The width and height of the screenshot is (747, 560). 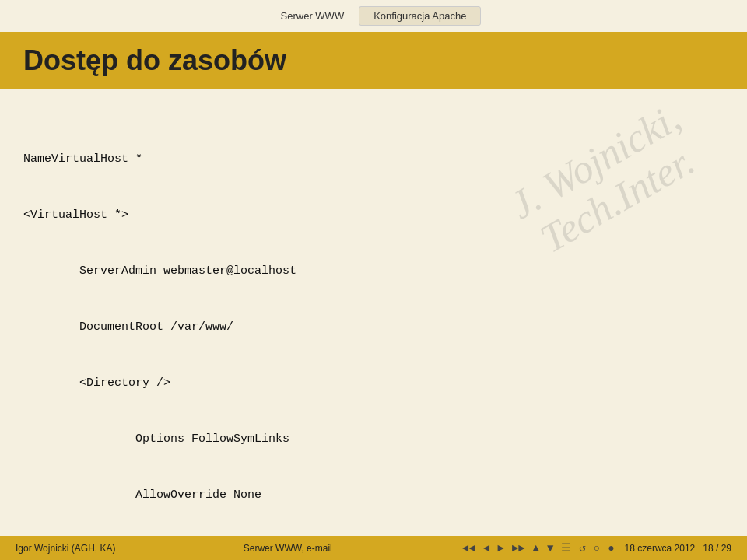 I want to click on bottom-title: Serwer WWW, e-mail, so click(x=288, y=548).